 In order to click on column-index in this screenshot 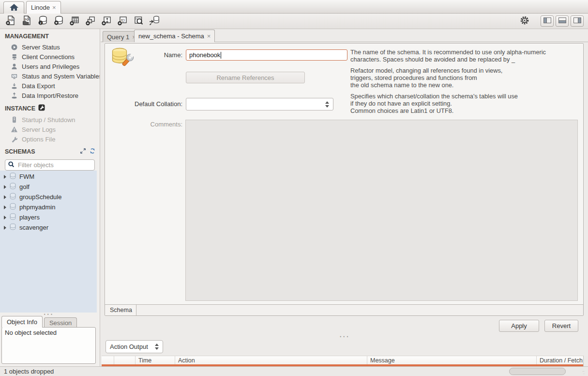, I will do `click(125, 360)`.